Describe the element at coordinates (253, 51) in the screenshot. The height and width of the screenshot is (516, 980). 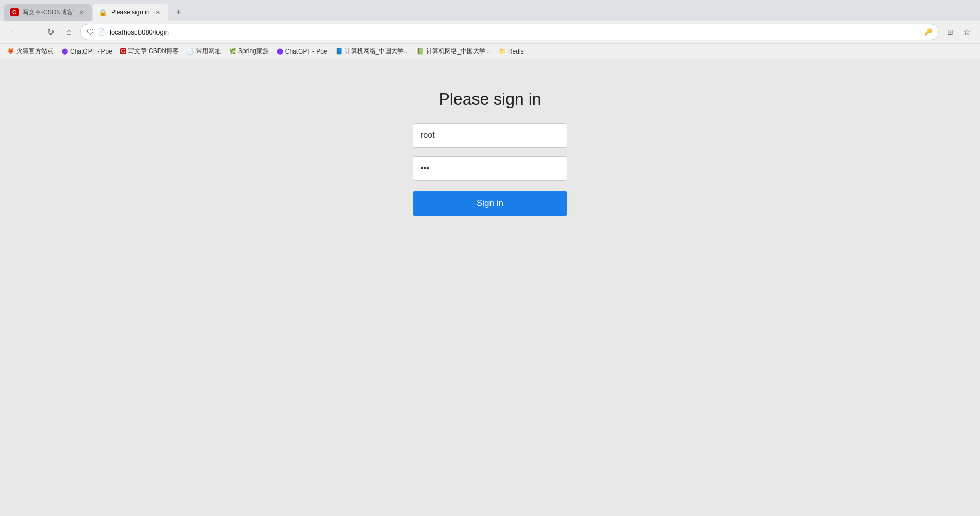
I see `bookmark-spring-label: Spring家族` at that location.